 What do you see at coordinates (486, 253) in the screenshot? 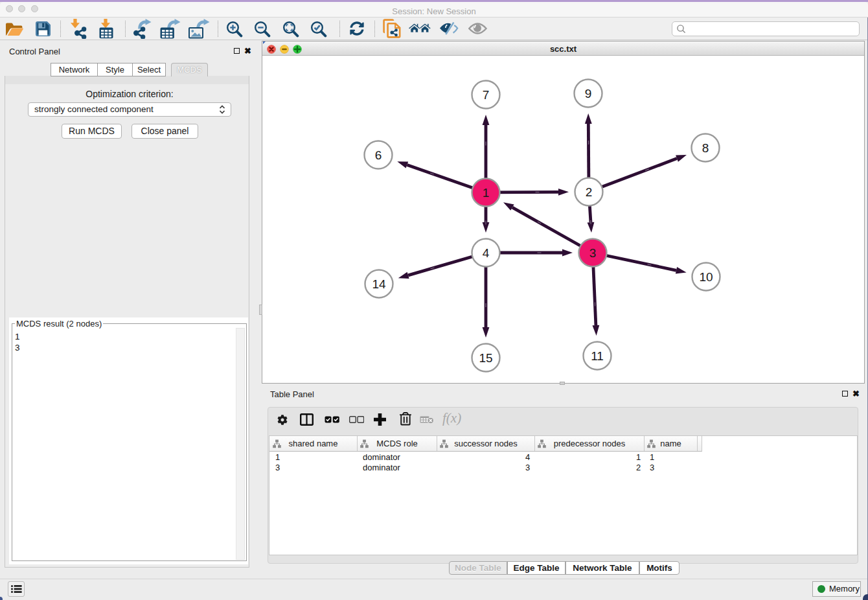
I see `svg-text: 4` at bounding box center [486, 253].